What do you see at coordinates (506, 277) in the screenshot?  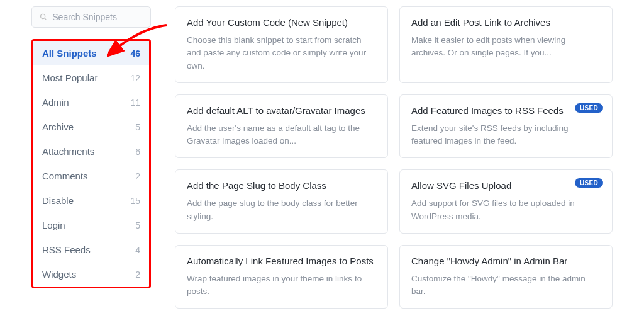 I see `snippet-card: Change "Howdy Admin" in Admin Bar Custom…` at bounding box center [506, 277].